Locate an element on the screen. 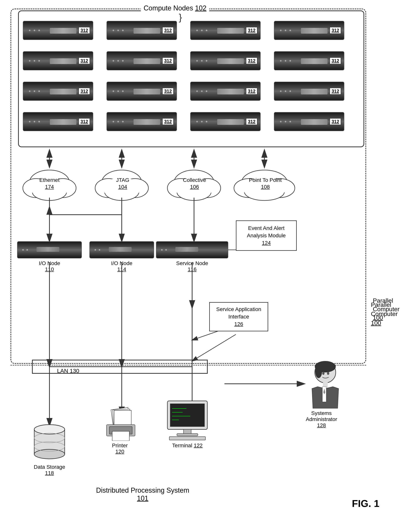  terminal: Terminal 122 is located at coordinates (187, 424).